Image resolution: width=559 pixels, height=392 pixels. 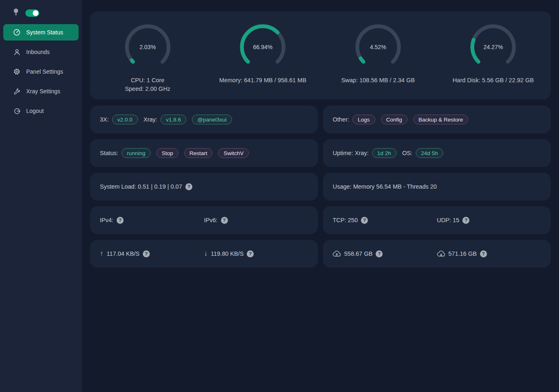 What do you see at coordinates (233, 153) in the screenshot?
I see `switchv-button: SwitchV` at bounding box center [233, 153].